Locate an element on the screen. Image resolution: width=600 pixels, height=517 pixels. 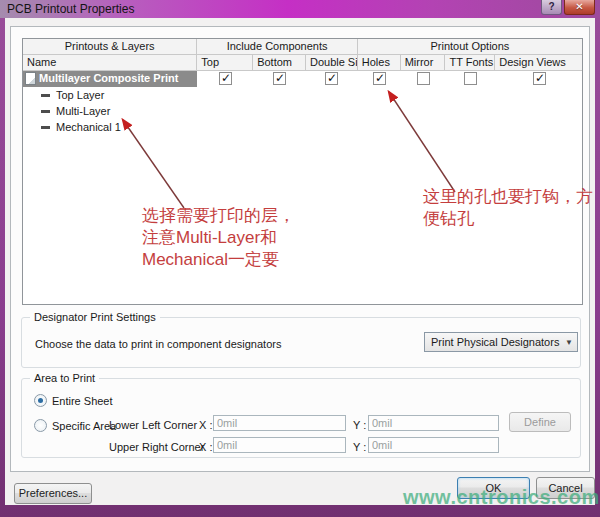
column-header-top: Top is located at coordinates (224, 62).